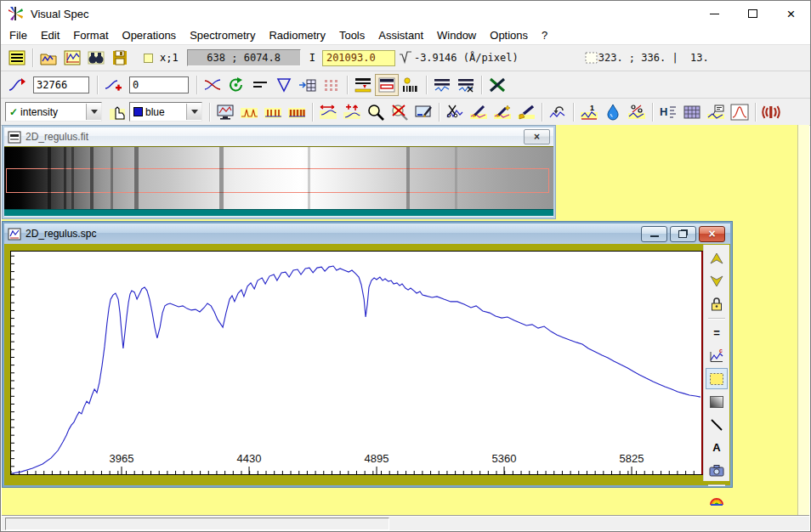 This screenshot has height=532, width=811. I want to click on grid-button, so click(332, 85).